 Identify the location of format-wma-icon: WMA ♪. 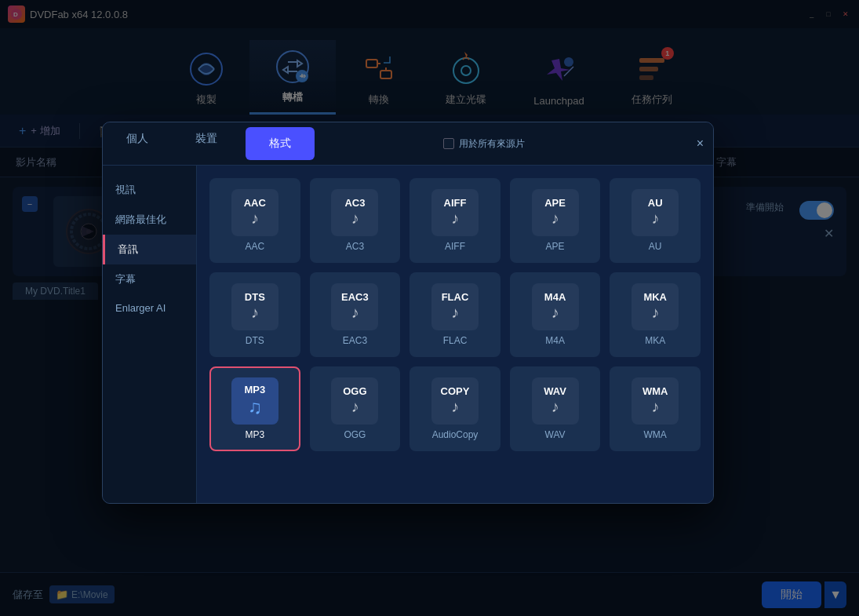
(655, 401).